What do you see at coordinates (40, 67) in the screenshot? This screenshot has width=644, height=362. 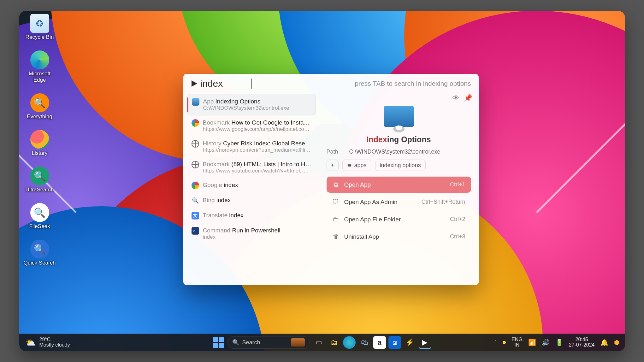 I see `edge-shortcut: Microsoft Edge` at bounding box center [40, 67].